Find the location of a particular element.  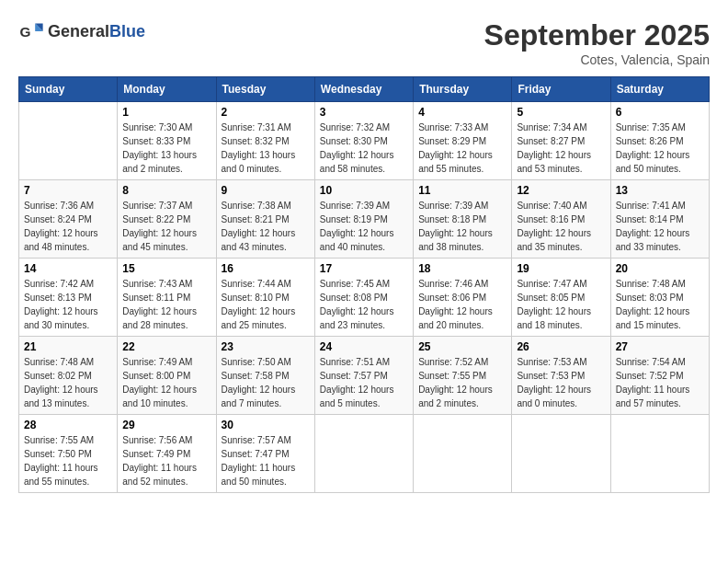

header-friday: Friday is located at coordinates (561, 90).